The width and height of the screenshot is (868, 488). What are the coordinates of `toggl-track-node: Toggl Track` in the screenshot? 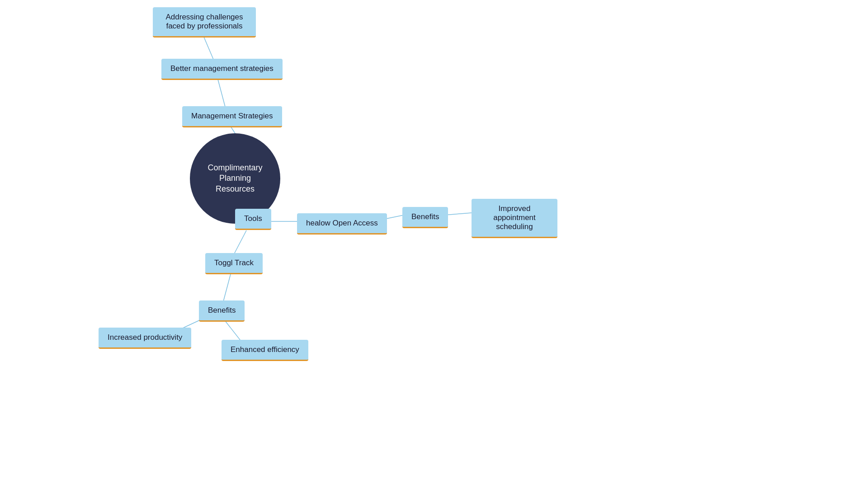 It's located at (234, 264).